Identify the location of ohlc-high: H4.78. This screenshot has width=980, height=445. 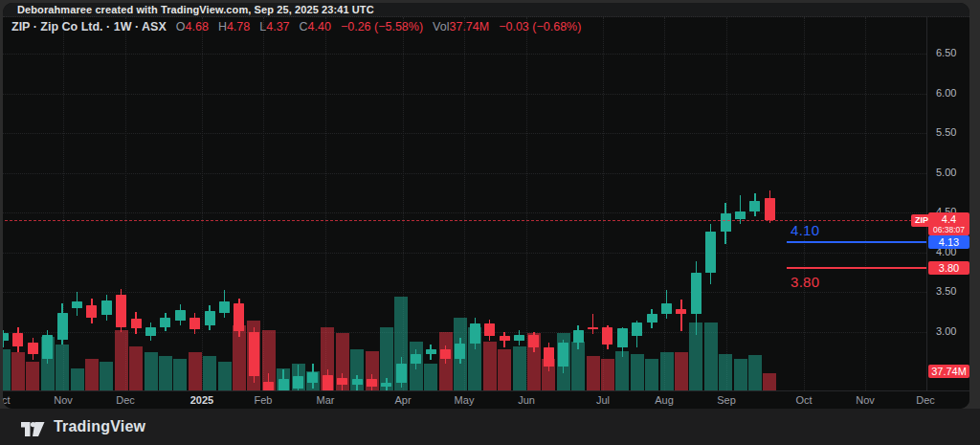
(234, 27).